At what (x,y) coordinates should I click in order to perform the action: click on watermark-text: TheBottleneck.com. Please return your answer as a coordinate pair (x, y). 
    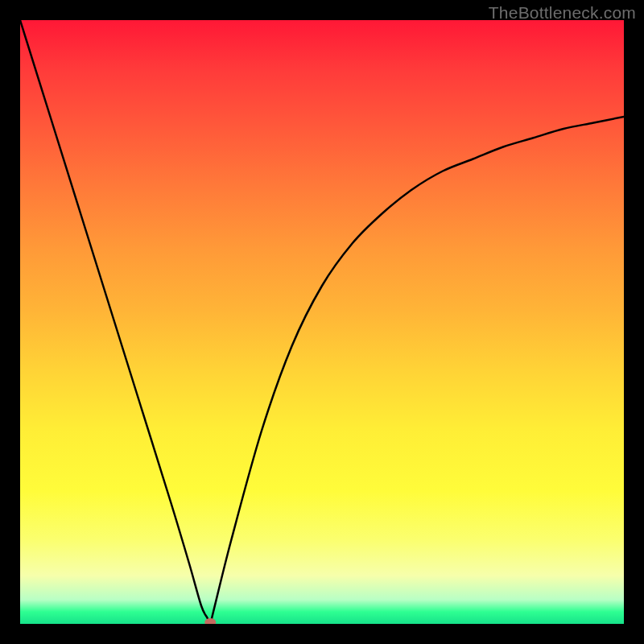
    Looking at the image, I should click on (562, 13).